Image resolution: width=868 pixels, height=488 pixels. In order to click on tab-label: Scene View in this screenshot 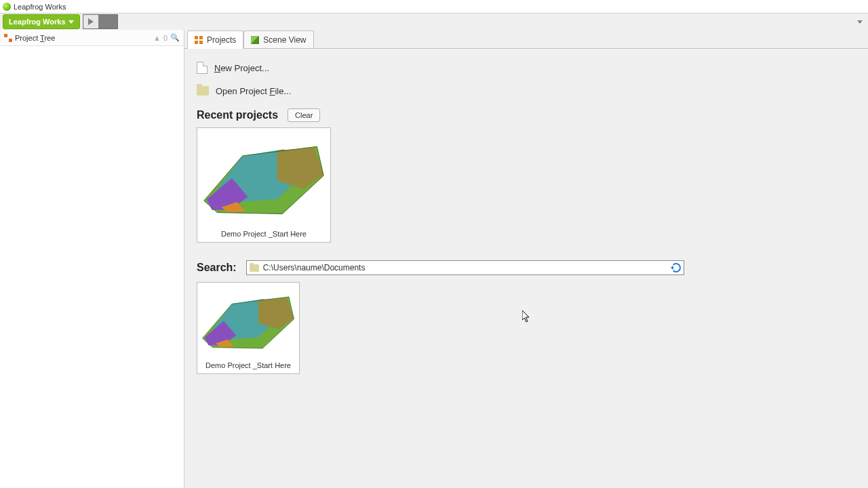, I will do `click(285, 40)`.